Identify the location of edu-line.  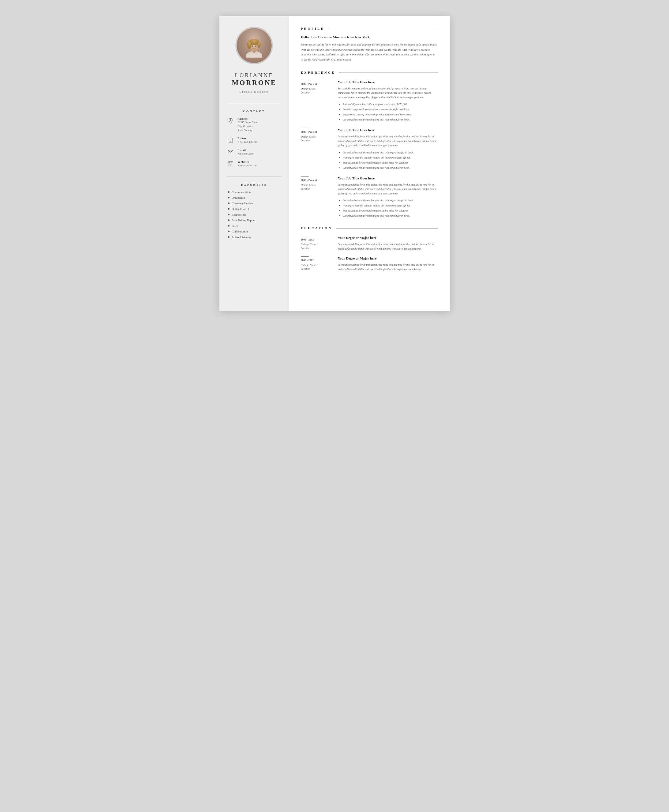
(304, 257).